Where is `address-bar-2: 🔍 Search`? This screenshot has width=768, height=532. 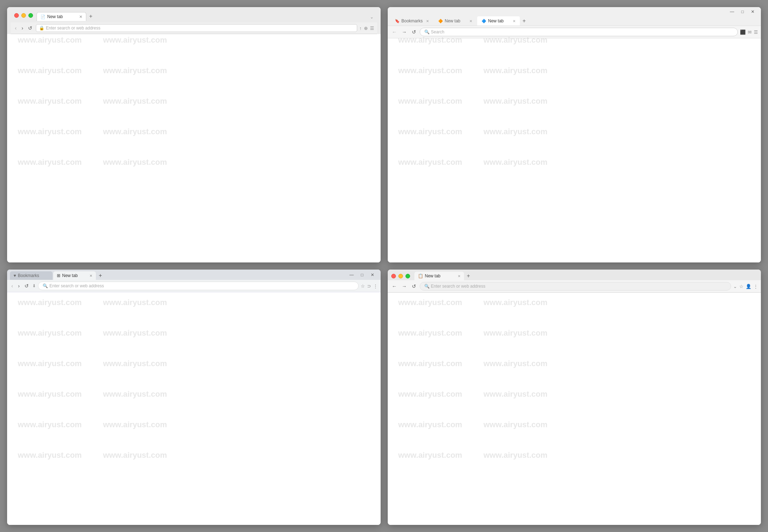
address-bar-2: 🔍 Search is located at coordinates (579, 32).